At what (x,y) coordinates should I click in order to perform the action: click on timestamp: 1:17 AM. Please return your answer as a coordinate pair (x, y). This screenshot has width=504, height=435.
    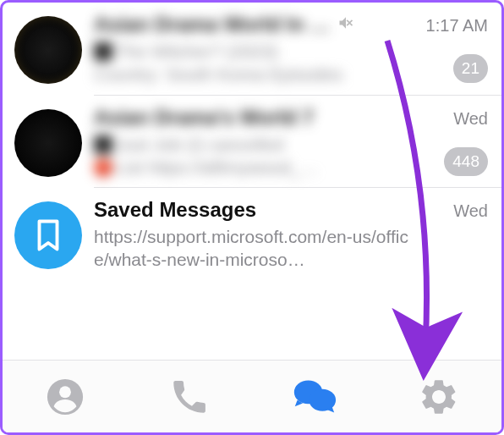
    Looking at the image, I should click on (457, 25).